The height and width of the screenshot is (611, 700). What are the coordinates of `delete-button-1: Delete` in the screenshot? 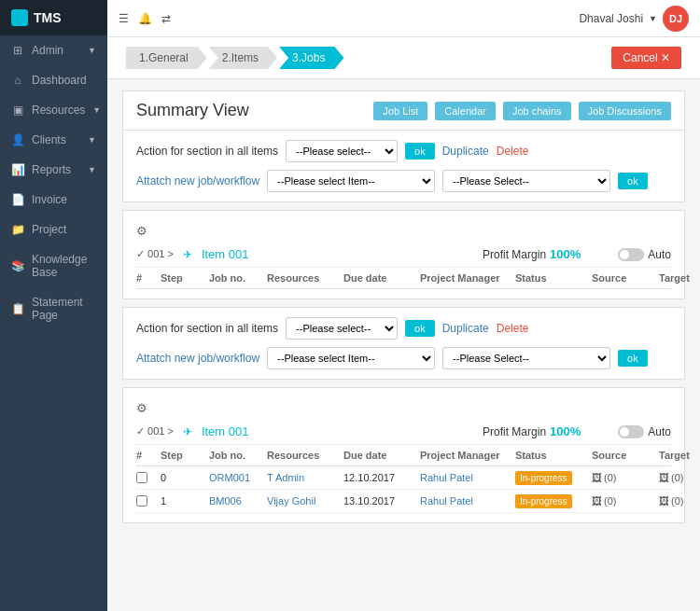 It's located at (513, 151).